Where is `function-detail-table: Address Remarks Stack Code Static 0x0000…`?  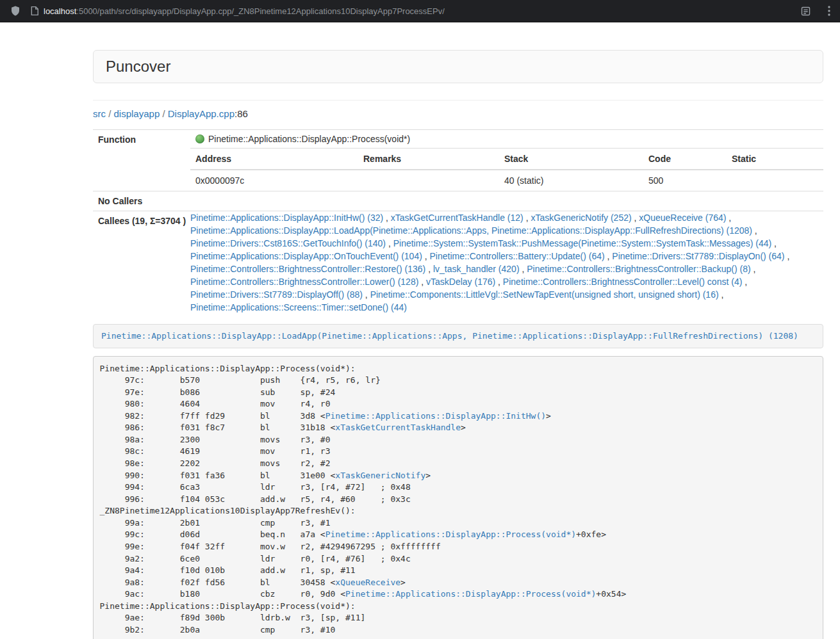 function-detail-table: Address Remarks Stack Code Static 0x0000… is located at coordinates (507, 169).